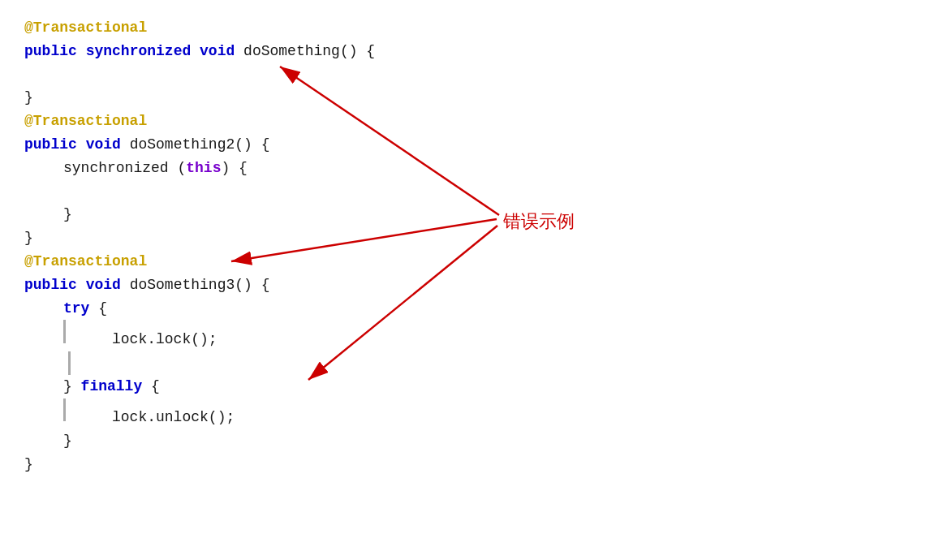 The image size is (943, 560). I want to click on line-close-1: }, so click(472, 97).